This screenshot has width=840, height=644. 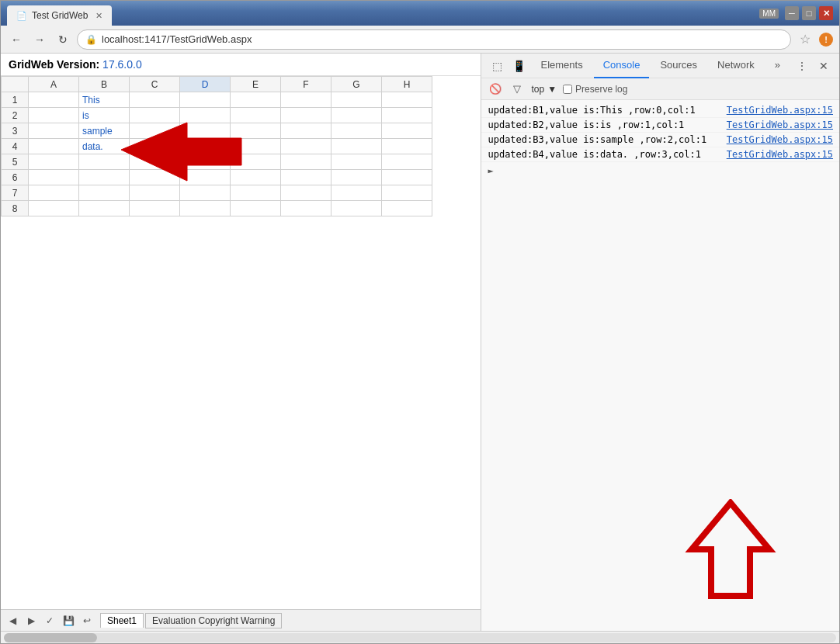 What do you see at coordinates (54, 162) in the screenshot?
I see `cell-a5` at bounding box center [54, 162].